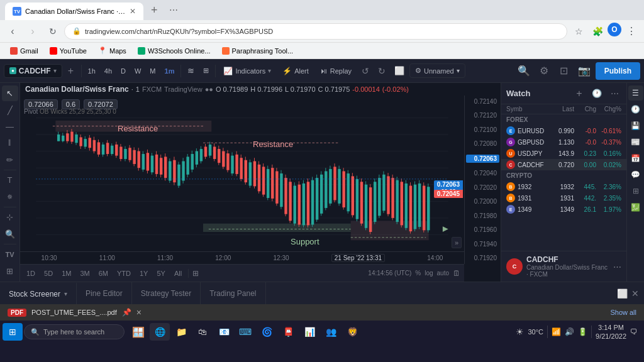  What do you see at coordinates (564, 142) in the screenshot?
I see `watch-row-gbpusd: G GBPUSD 1.130 -0.0 -0.37%` at bounding box center [564, 142].